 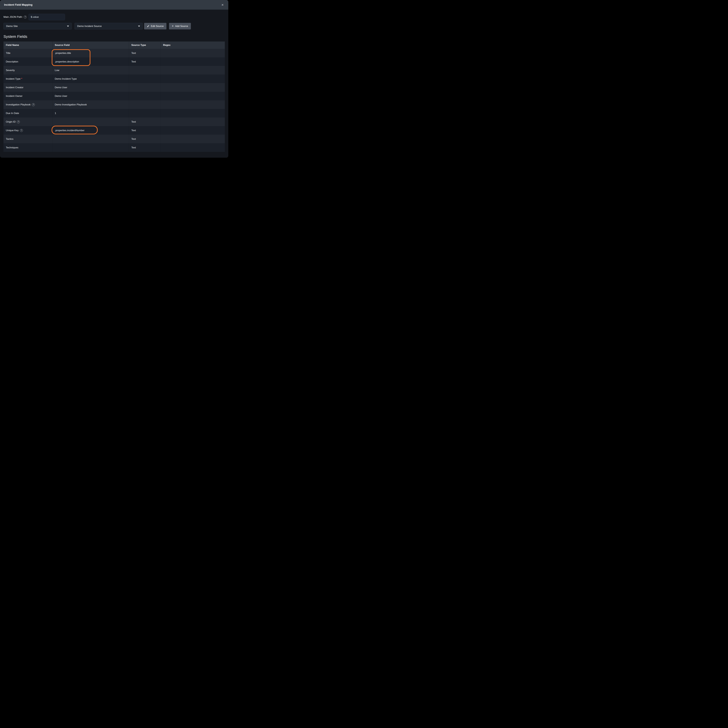 What do you see at coordinates (173, 26) in the screenshot?
I see `plus-icon: +` at bounding box center [173, 26].